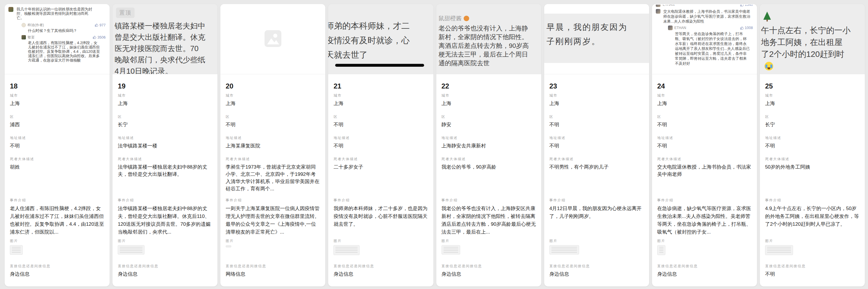 The height and width of the screenshot is (289, 868). I want to click on post-author: 鼠甜橙酱, so click(490, 18).